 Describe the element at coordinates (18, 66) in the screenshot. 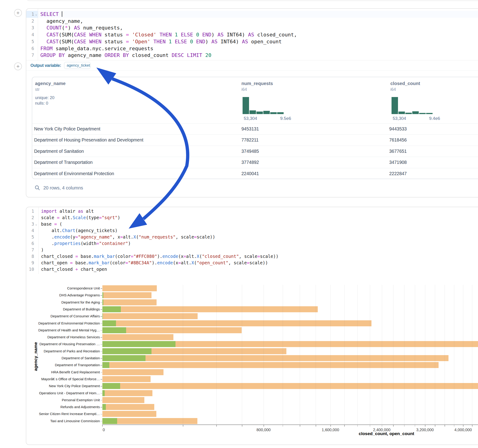

I see `add-cell-button-output: +` at that location.